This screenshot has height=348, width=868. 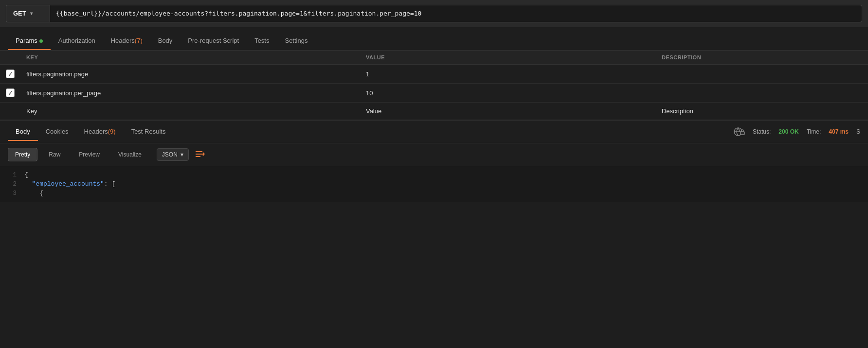 I want to click on row2-key: filters.pagination.per_page, so click(x=190, y=93).